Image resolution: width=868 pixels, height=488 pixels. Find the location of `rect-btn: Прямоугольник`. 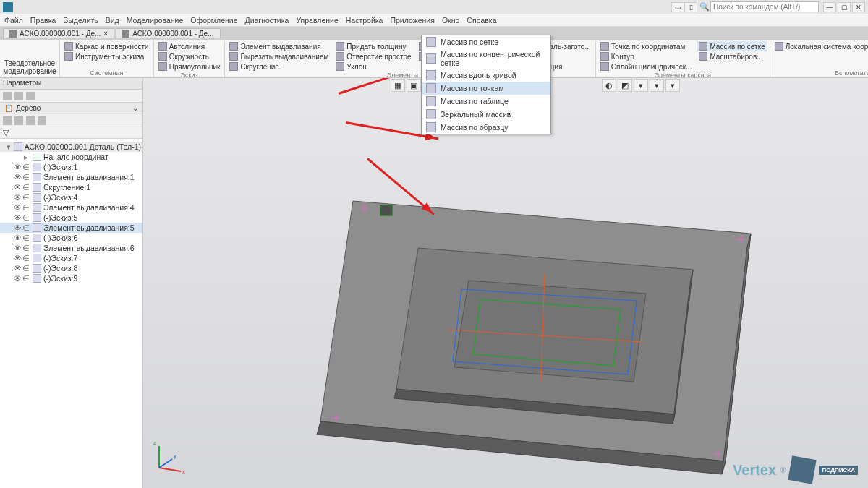

rect-btn: Прямоугольник is located at coordinates (190, 67).